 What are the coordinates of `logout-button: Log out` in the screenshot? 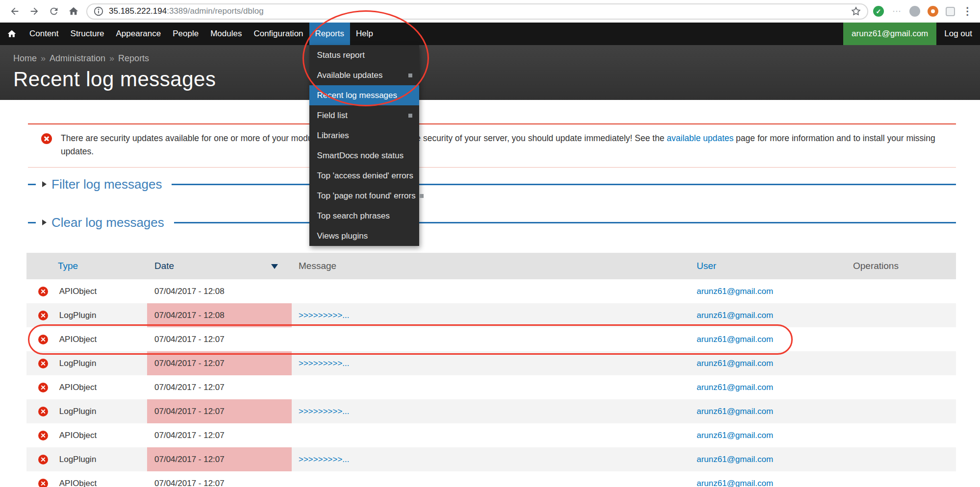 It's located at (958, 34).